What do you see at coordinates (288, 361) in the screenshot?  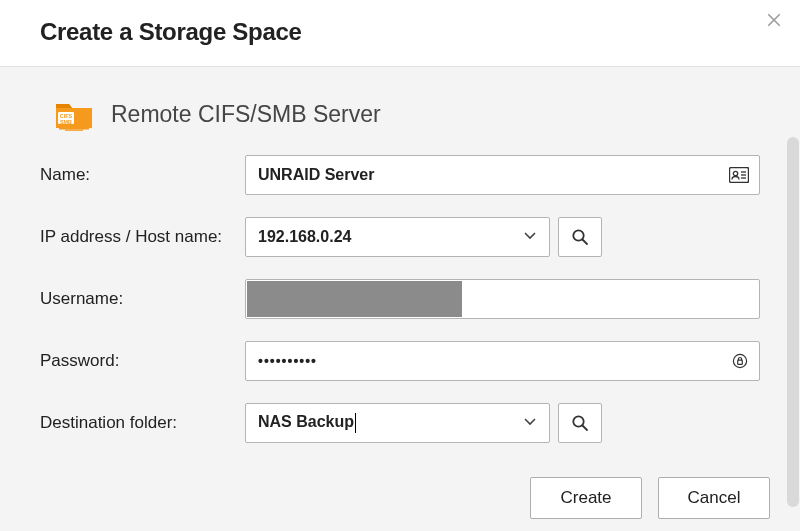 I see `password-mask: ••••••••••` at bounding box center [288, 361].